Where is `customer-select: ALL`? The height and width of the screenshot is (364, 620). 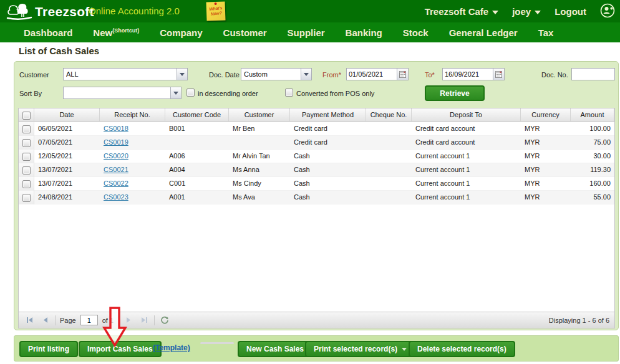 customer-select: ALL is located at coordinates (125, 74).